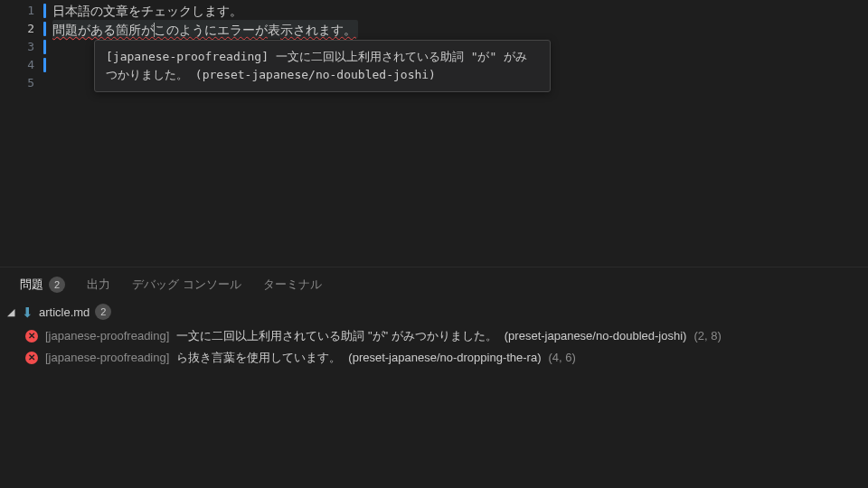  Describe the element at coordinates (318, 30) in the screenshot. I see `error-squiggle: 示されます。` at that location.